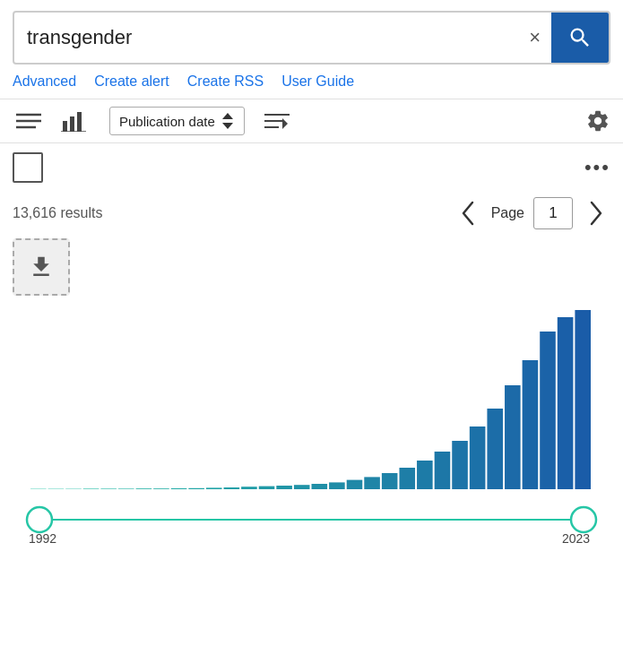 This screenshot has height=672, width=623. What do you see at coordinates (532, 213) in the screenshot?
I see `pagination: Page` at bounding box center [532, 213].